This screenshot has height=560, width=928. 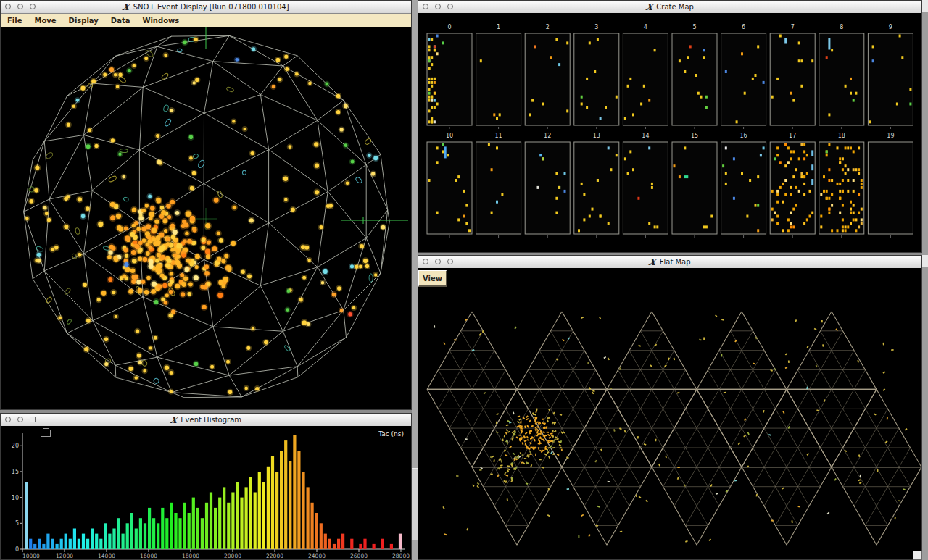 I want to click on crate-panel-10: 10, so click(x=450, y=185).